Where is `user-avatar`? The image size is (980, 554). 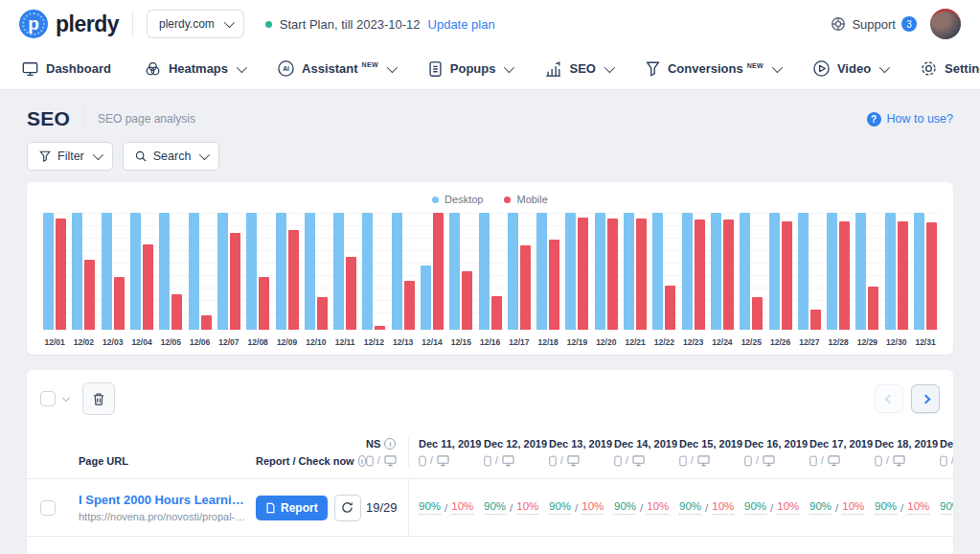 user-avatar is located at coordinates (946, 24).